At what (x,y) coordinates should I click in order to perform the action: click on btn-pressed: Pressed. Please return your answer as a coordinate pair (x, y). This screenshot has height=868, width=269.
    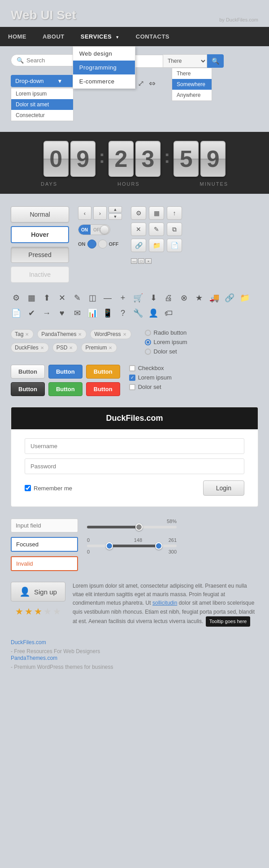
    Looking at the image, I should click on (40, 255).